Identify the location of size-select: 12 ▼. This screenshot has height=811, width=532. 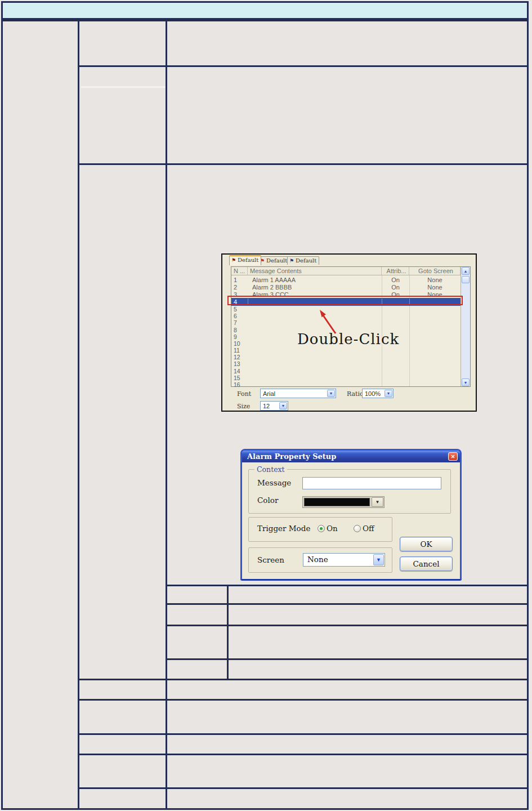
(274, 406).